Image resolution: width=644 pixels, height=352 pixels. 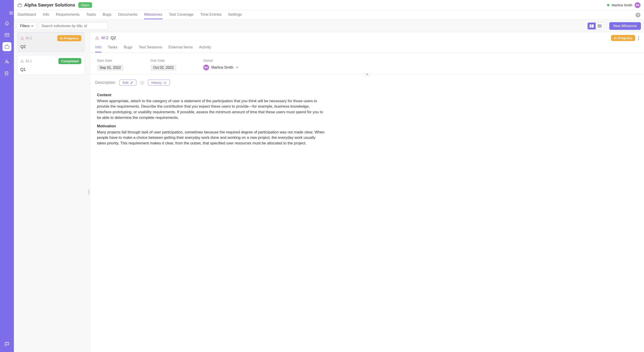 I want to click on layout-list-icon, so click(x=600, y=26).